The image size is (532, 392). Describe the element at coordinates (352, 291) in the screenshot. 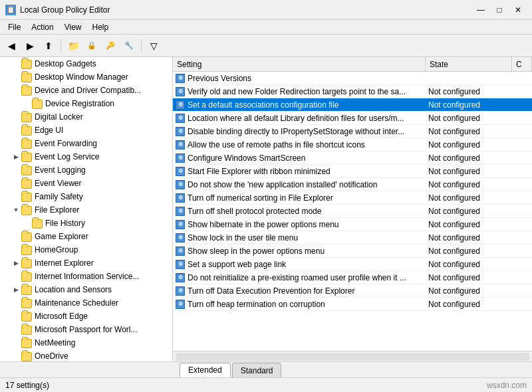

I see `list-row: ⚙Turn off Data Execution Prevention for …` at that location.